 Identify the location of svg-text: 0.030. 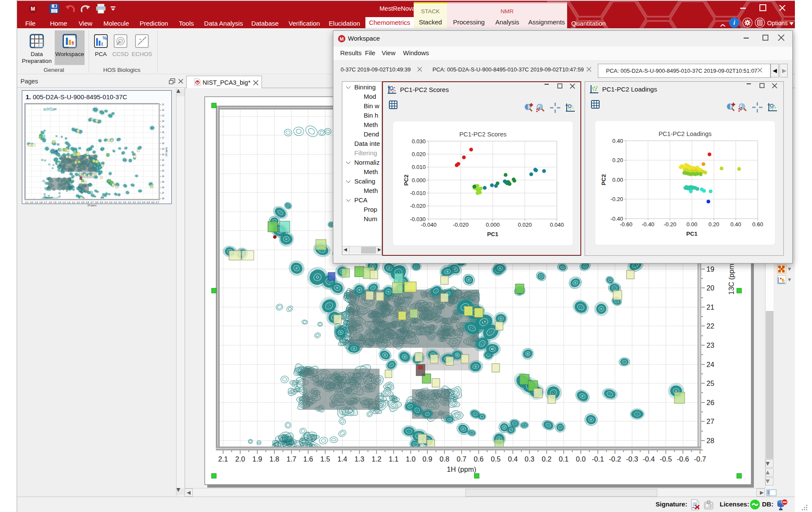
(419, 141).